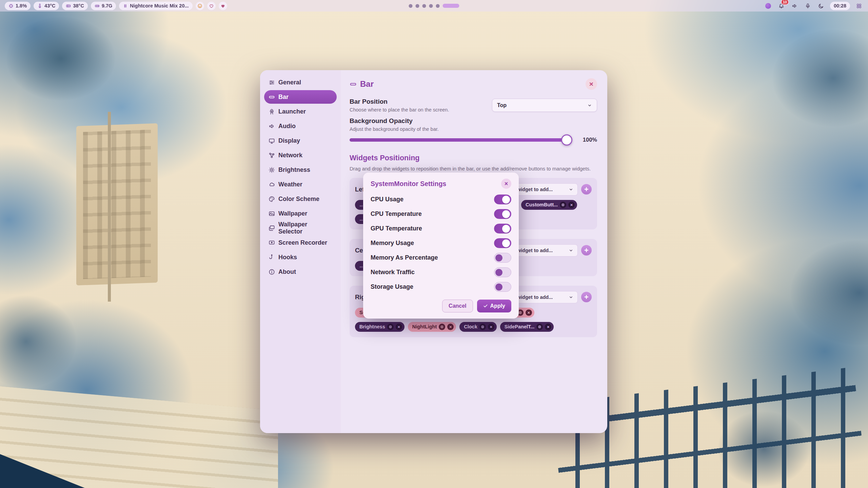  Describe the element at coordinates (457, 306) in the screenshot. I see `cancel-button: Cancel` at that location.